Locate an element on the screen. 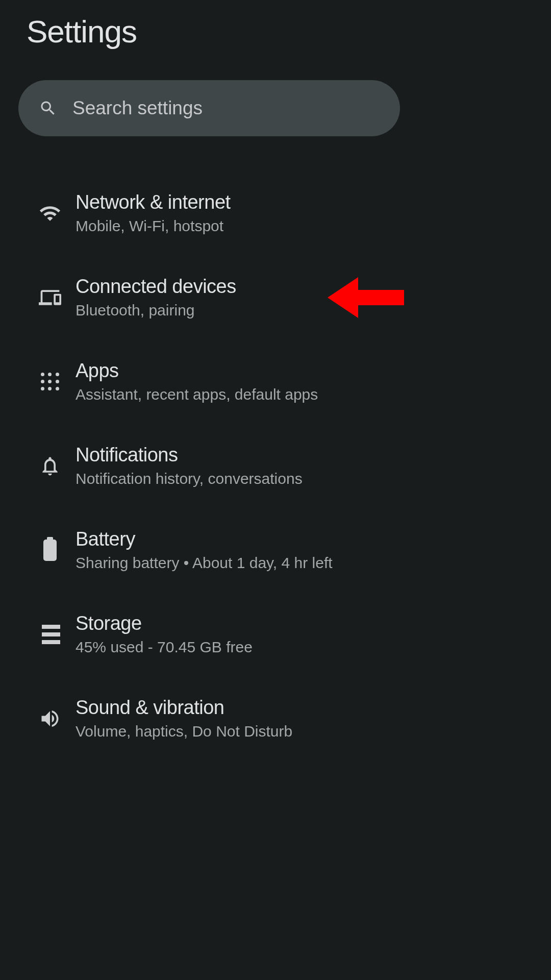  settings-item-connected-devices: Connected devices Bluetooth, pairing is located at coordinates (209, 297).